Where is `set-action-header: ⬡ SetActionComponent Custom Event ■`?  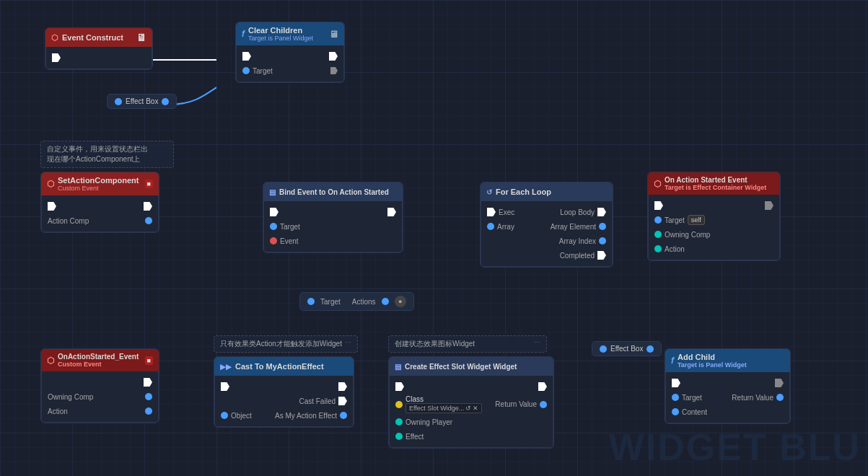
set-action-header: ⬡ SetActionComponent Custom Event ■ is located at coordinates (100, 184).